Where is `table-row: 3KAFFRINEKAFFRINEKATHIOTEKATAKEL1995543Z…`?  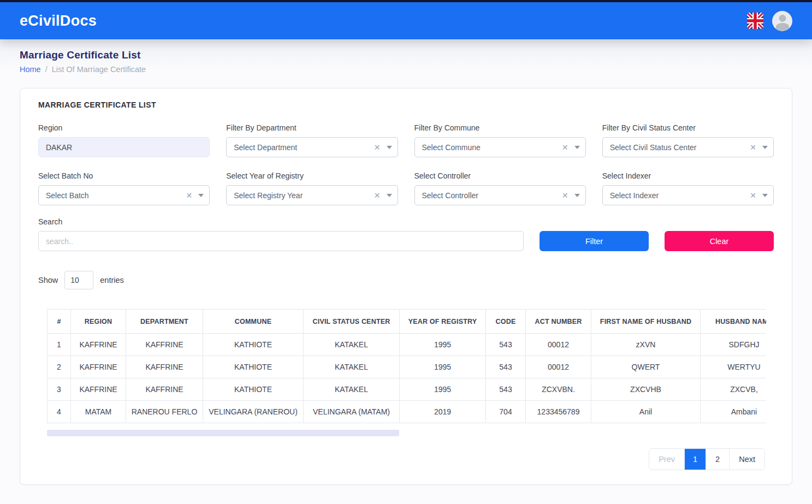
table-row: 3KAFFRINEKAFFRINEKATHIOTEKATAKEL1995543Z… is located at coordinates (407, 390).